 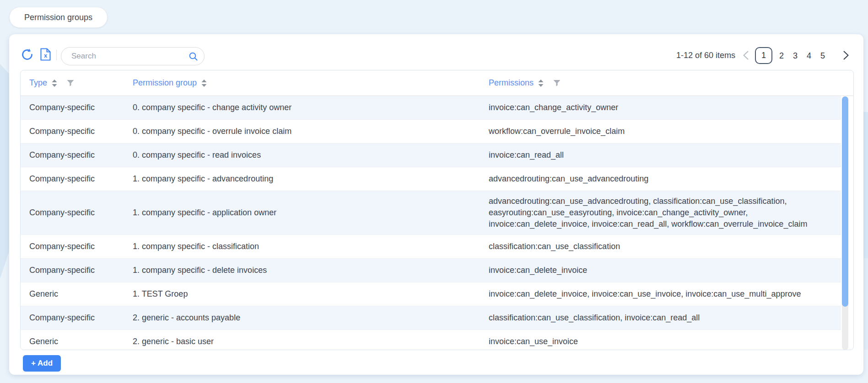 I want to click on cell-permissions: advancedrouting:can_use_advancedrouting,…, so click(x=661, y=213).